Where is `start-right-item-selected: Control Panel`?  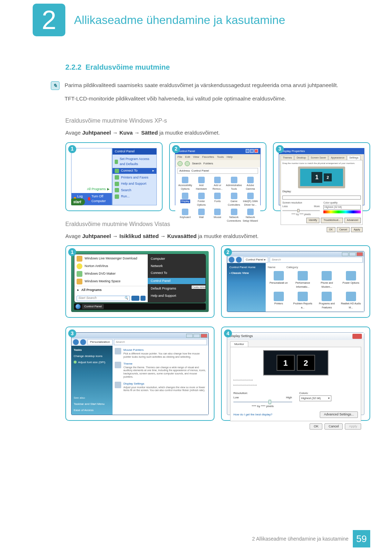
start-right-item-selected: Control Panel is located at coordinates (176, 281).